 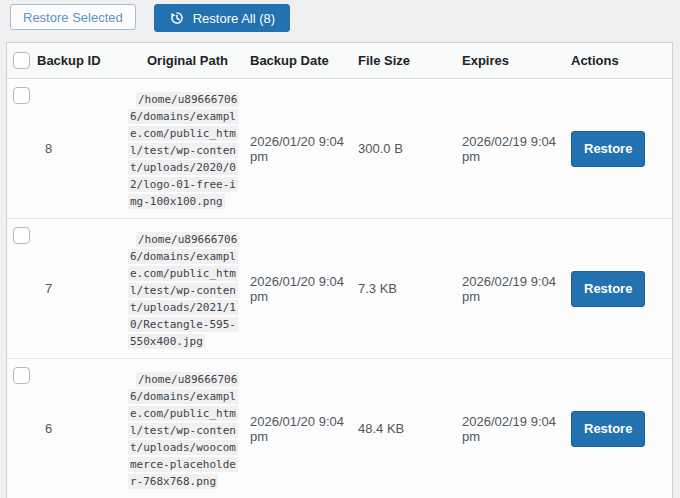 I want to click on file-size-value: 300.0 B, so click(x=407, y=148).